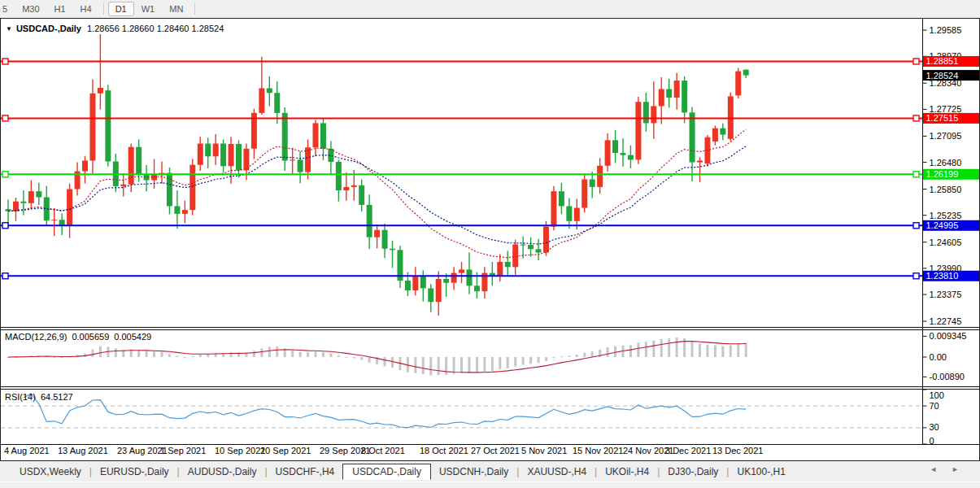  Describe the element at coordinates (7, 9) in the screenshot. I see `timeframe-button-5: 5` at that location.